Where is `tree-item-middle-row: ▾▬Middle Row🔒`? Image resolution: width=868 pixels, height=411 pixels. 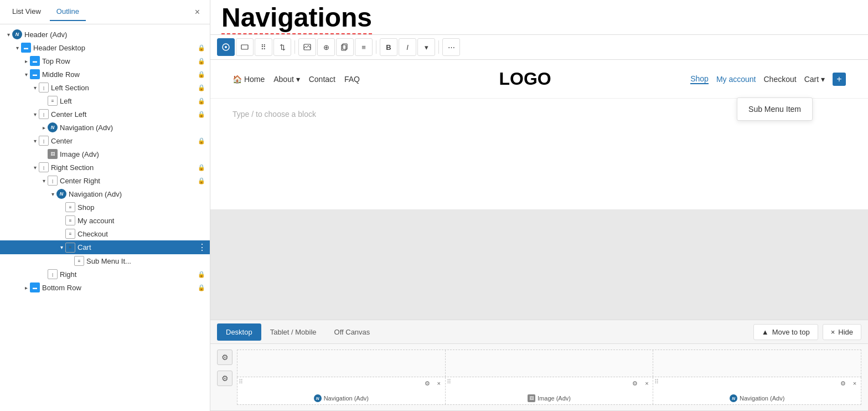
tree-item-middle-row: ▾▬Middle Row🔒 is located at coordinates (105, 74).